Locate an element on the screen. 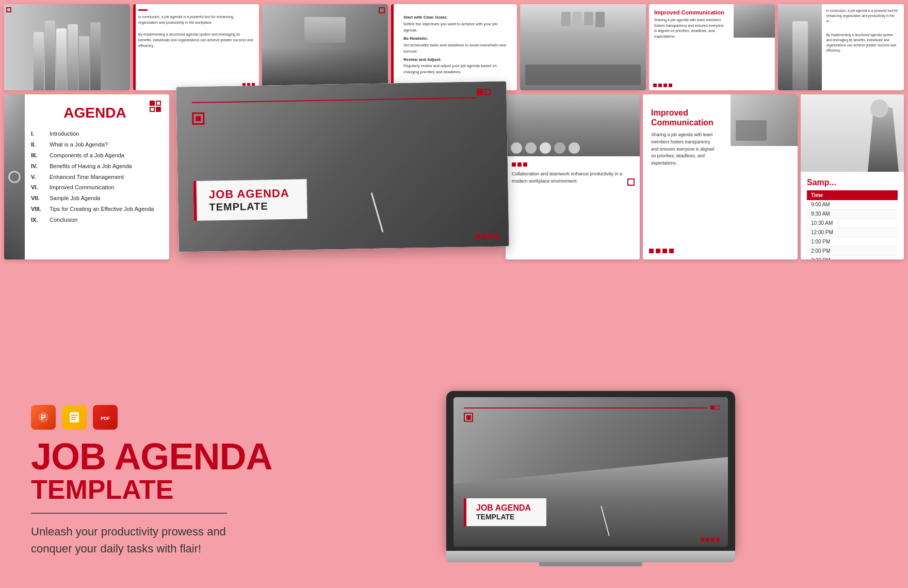 The width and height of the screenshot is (908, 588). conclusion-text2: By implementing a structured agenda syst… is located at coordinates (196, 40).